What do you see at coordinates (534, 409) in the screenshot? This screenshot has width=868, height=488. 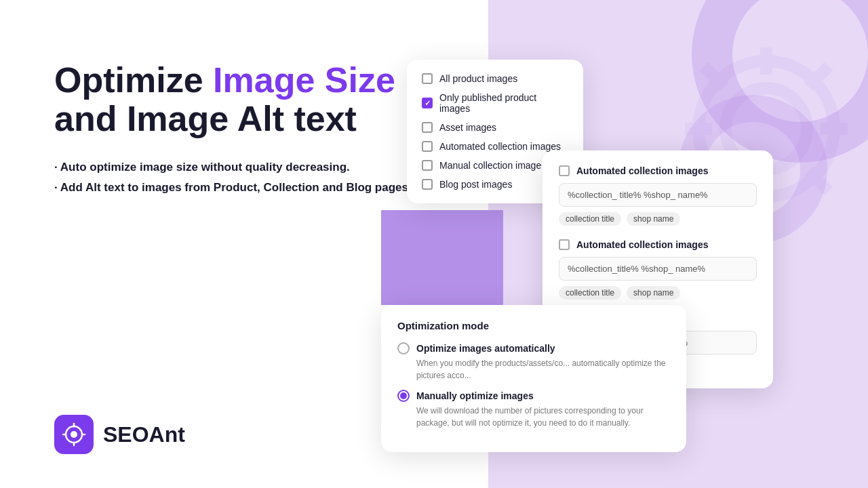 I see `opt-option-manual: Manually optimize images We will downloa…` at bounding box center [534, 409].